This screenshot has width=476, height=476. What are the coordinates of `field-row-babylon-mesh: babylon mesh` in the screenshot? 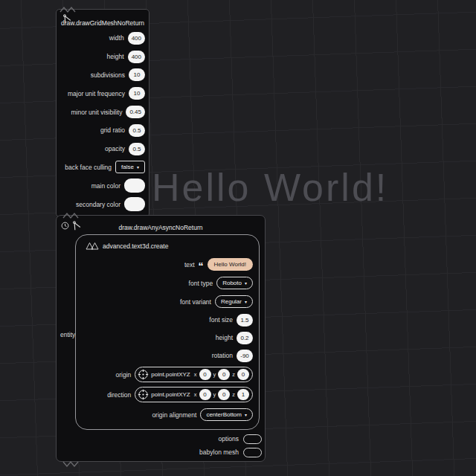 It's located at (231, 452).